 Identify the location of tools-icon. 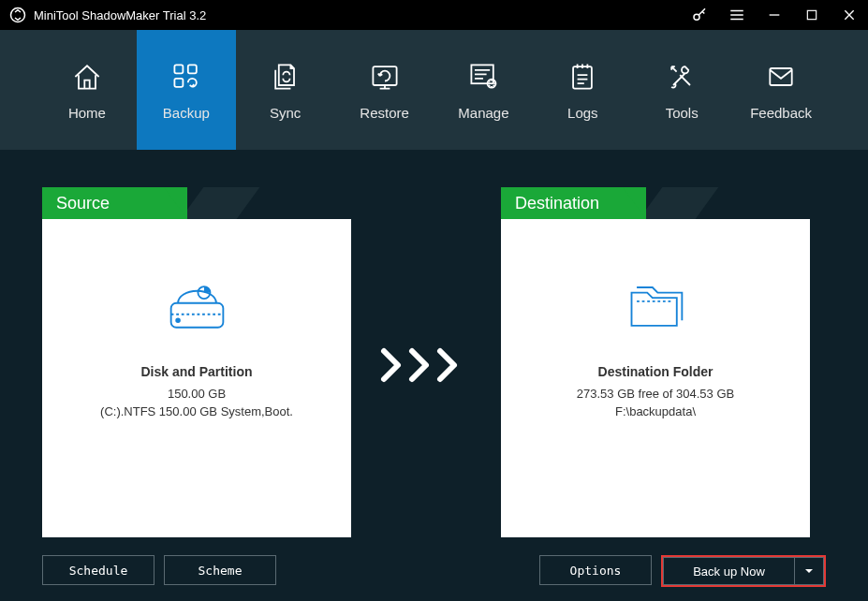
(682, 77).